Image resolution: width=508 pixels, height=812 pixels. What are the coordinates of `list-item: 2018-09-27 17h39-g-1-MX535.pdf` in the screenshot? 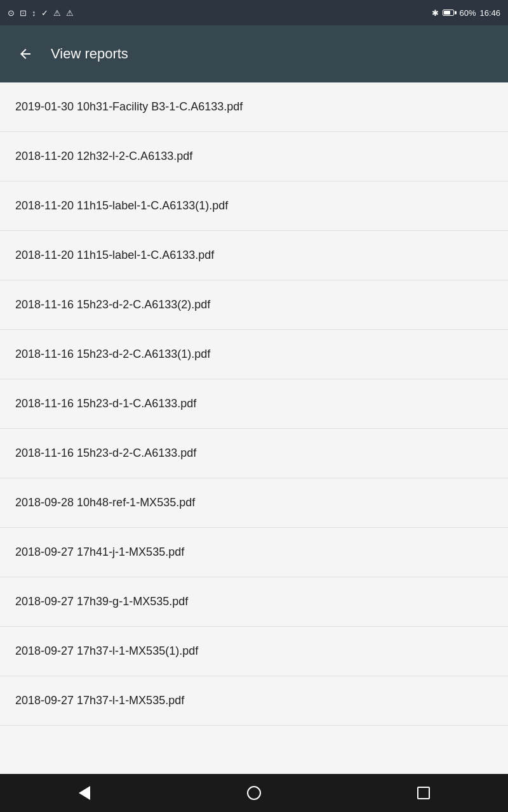 It's located at (254, 602).